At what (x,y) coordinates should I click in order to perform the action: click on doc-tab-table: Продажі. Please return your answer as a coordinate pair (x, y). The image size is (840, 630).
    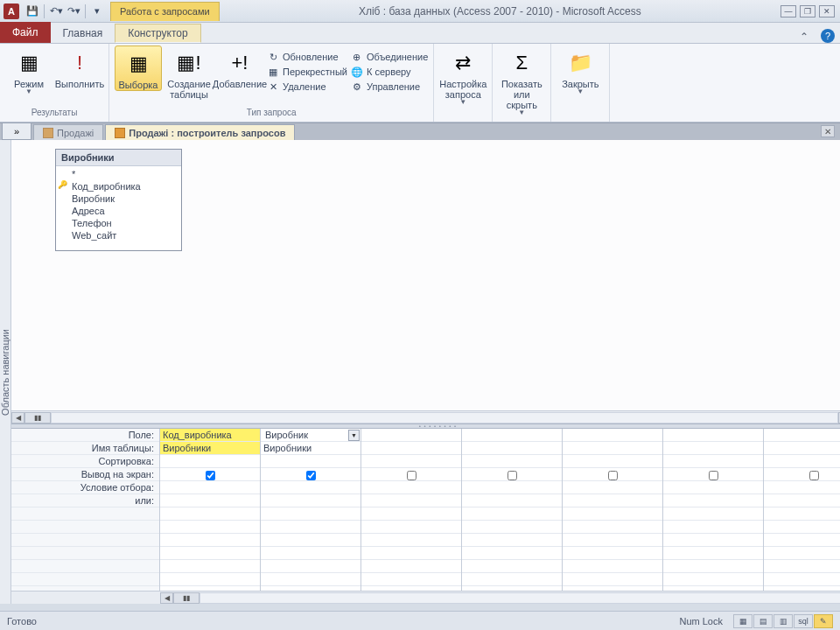
    Looking at the image, I should click on (68, 132).